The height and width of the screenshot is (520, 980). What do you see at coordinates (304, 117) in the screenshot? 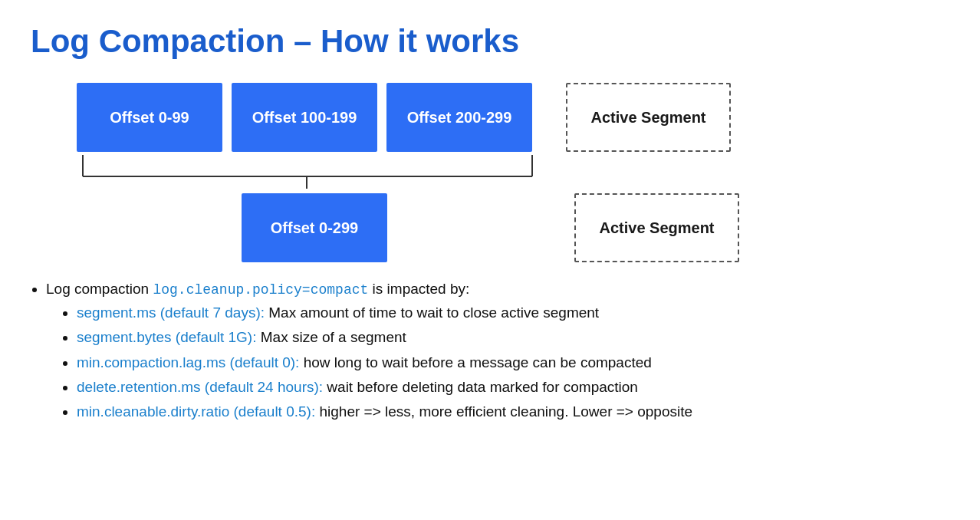
I see `segment-offset-100-199: Offset 100-199` at bounding box center [304, 117].